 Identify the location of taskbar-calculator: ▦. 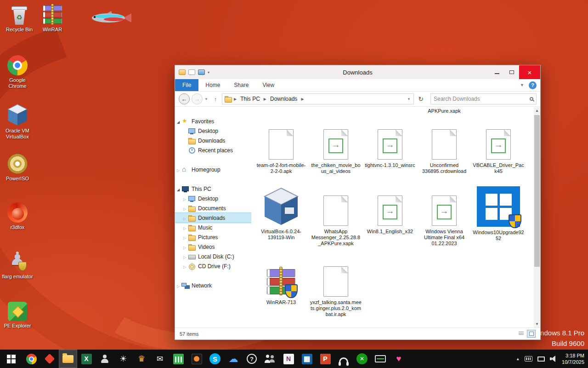
(307, 359).